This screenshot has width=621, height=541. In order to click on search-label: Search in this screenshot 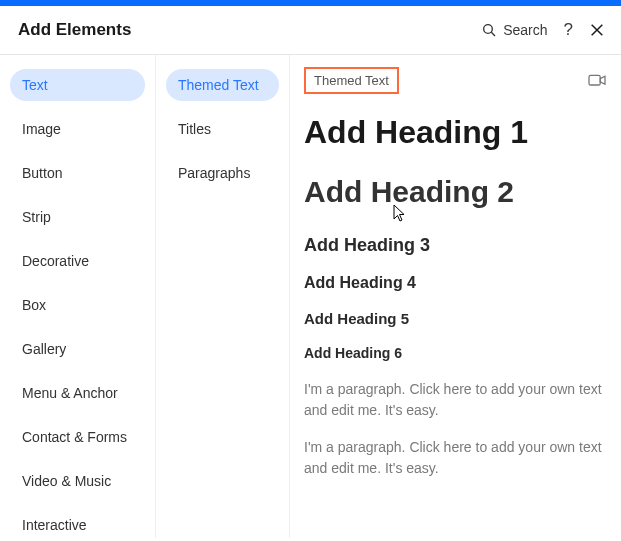, I will do `click(525, 30)`.